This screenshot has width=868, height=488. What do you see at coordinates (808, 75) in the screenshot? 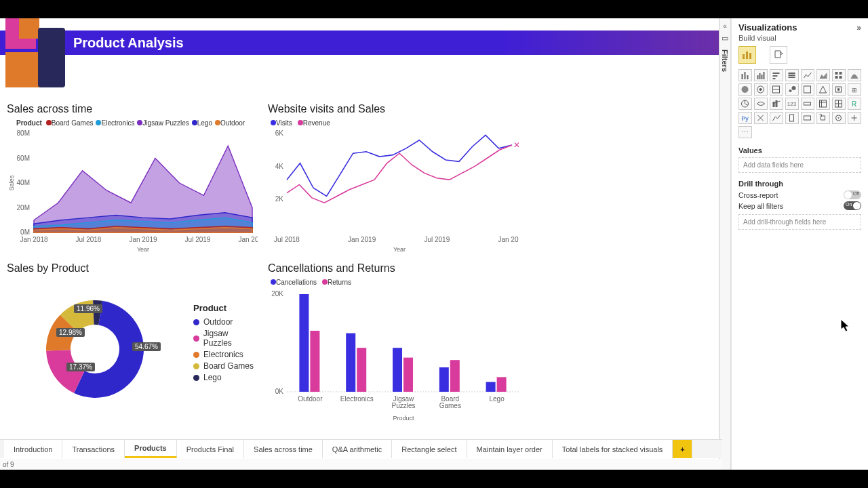
I see `viz-type-line` at bounding box center [808, 75].